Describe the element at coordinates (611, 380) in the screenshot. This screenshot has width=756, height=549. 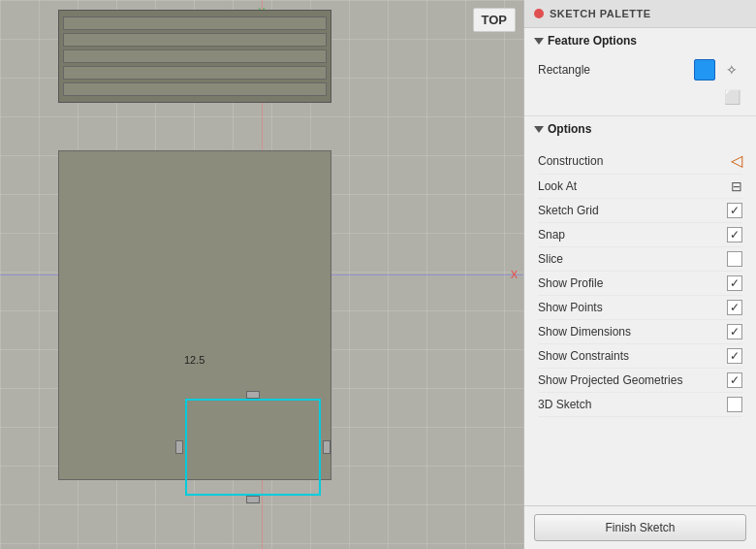
I see `option-show-projected-label: Show Projected Geometries` at that location.